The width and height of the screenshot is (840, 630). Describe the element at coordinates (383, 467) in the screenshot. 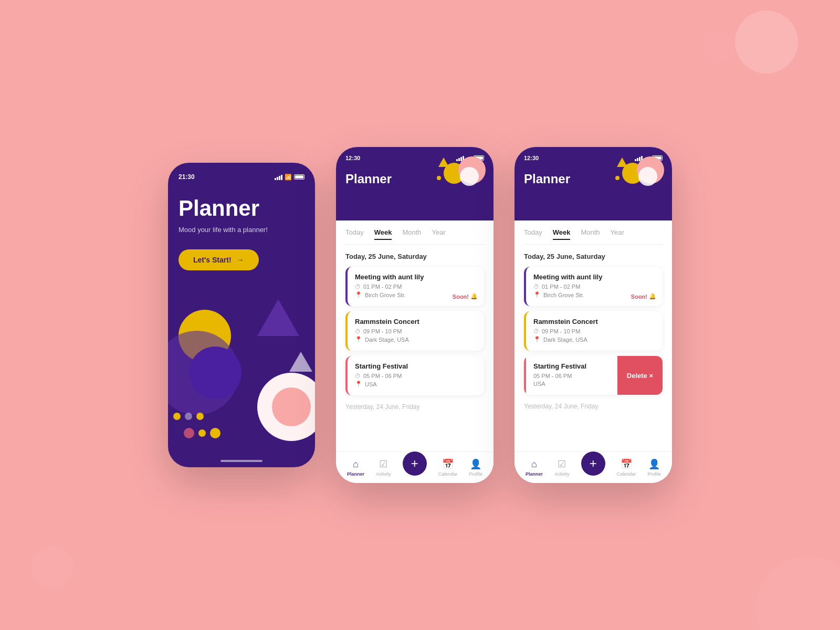

I see `nav-activity-2: ☑ Activity` at that location.